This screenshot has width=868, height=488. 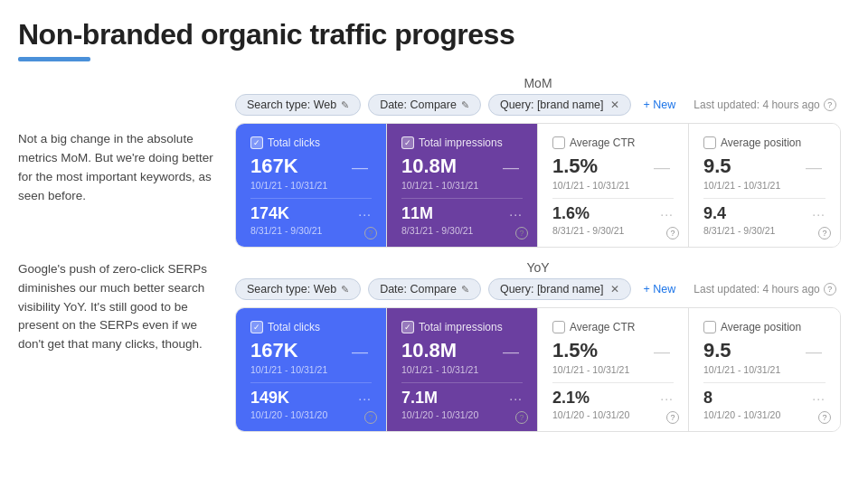 What do you see at coordinates (311, 383) in the screenshot?
I see `metric-divider-total-clicks-yoy` at bounding box center [311, 383].